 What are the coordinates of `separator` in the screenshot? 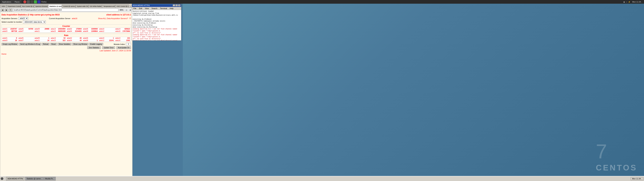 It's located at (22, 2).